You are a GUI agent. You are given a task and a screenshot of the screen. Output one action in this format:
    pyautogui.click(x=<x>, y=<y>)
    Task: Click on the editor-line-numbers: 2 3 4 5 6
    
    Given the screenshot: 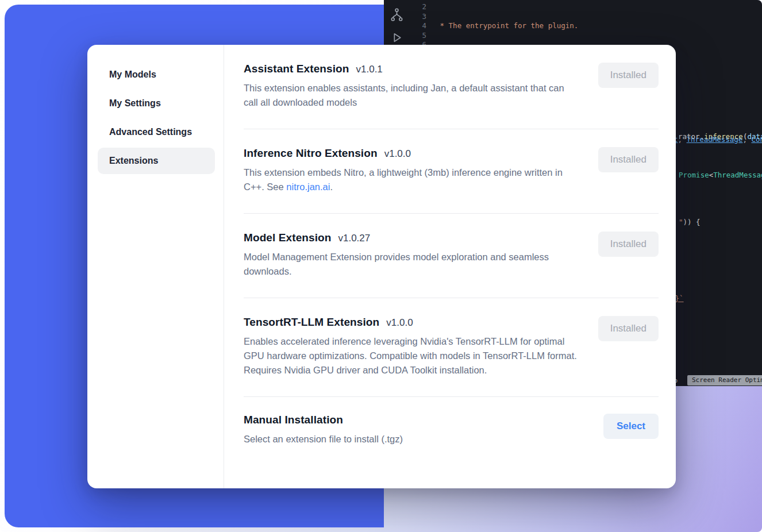 What is the action you would take?
    pyautogui.click(x=421, y=26)
    